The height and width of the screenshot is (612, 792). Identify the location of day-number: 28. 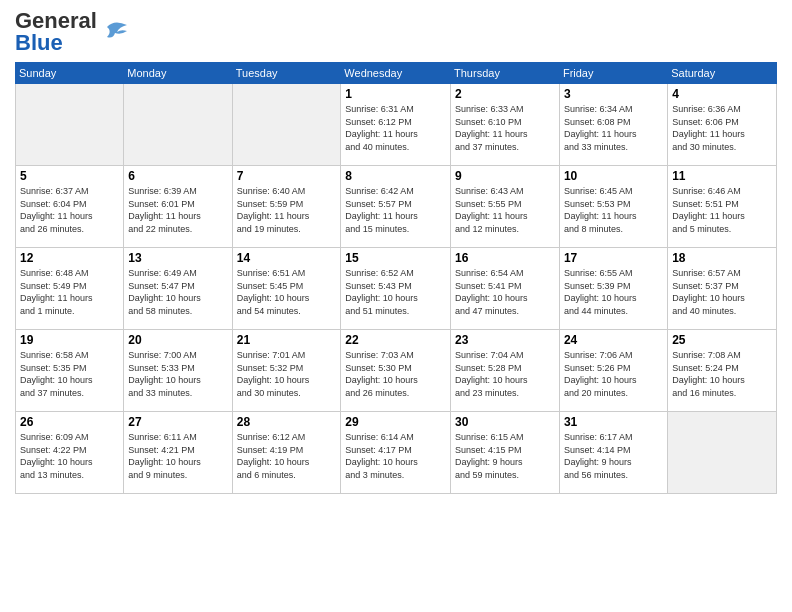
(287, 422).